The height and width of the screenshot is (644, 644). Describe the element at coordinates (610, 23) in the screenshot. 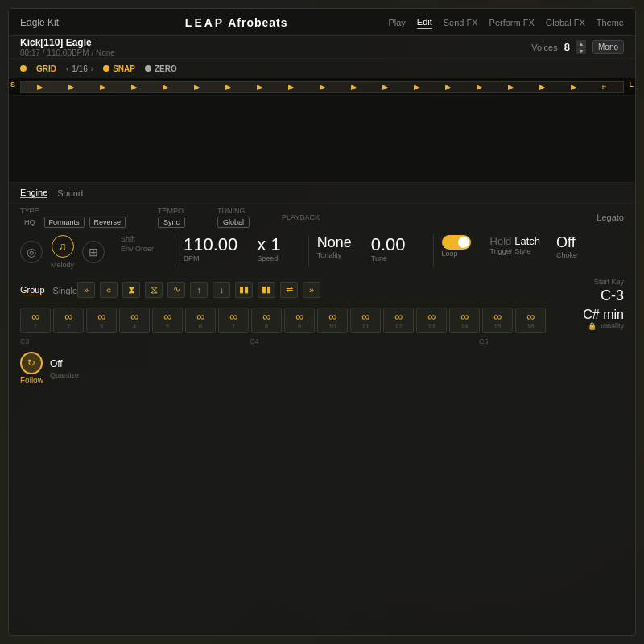

I see `tab-theme: Theme` at that location.